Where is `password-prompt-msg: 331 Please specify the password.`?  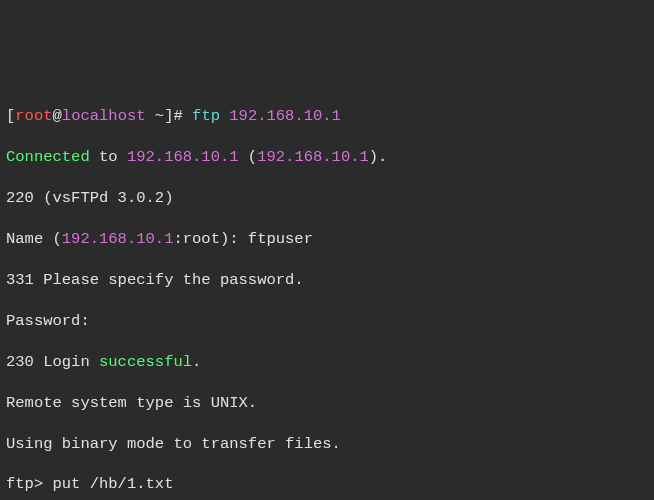 password-prompt-msg: 331 Please specify the password. is located at coordinates (327, 280).